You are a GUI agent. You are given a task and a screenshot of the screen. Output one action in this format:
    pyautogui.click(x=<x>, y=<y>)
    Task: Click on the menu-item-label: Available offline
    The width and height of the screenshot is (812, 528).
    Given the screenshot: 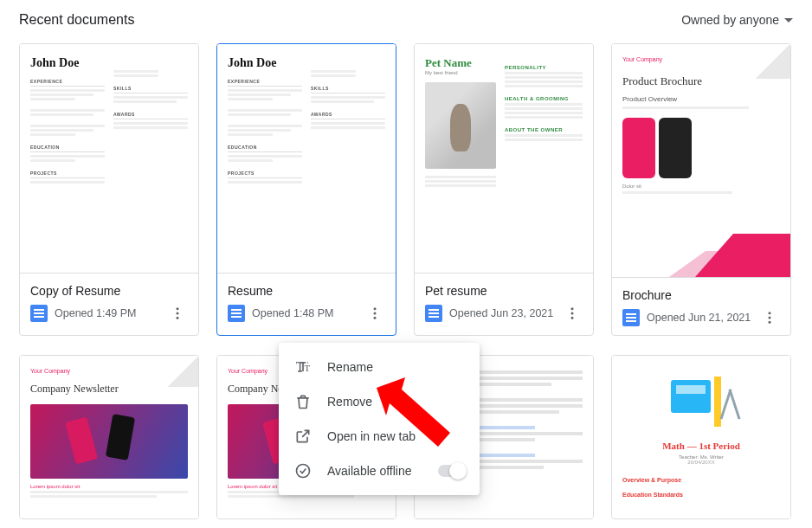 What is the action you would take?
    pyautogui.click(x=370, y=471)
    